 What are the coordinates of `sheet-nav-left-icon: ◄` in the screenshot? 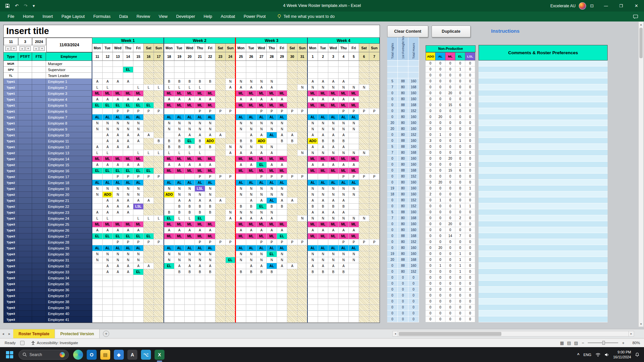 It's located at (3, 334).